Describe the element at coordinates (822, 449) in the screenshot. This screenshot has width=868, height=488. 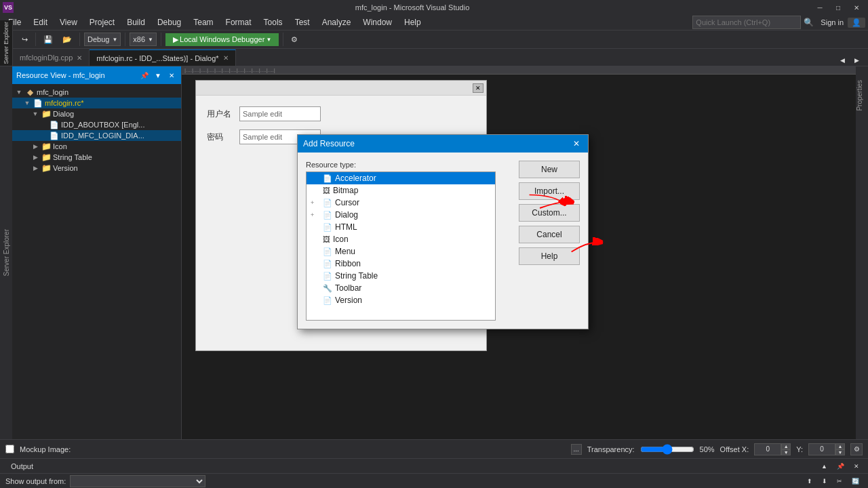
I see `offset-y-input` at that location.